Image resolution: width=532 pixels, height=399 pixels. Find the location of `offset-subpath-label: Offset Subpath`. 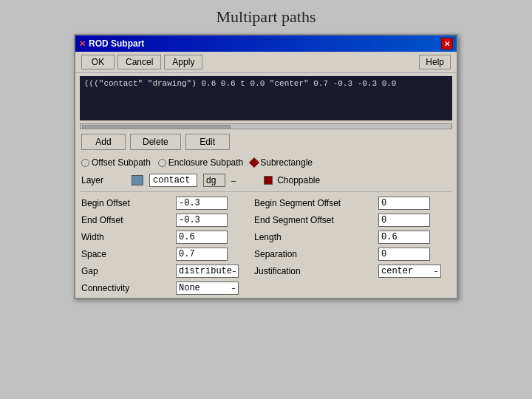

offset-subpath-label: Offset Subpath is located at coordinates (121, 163).